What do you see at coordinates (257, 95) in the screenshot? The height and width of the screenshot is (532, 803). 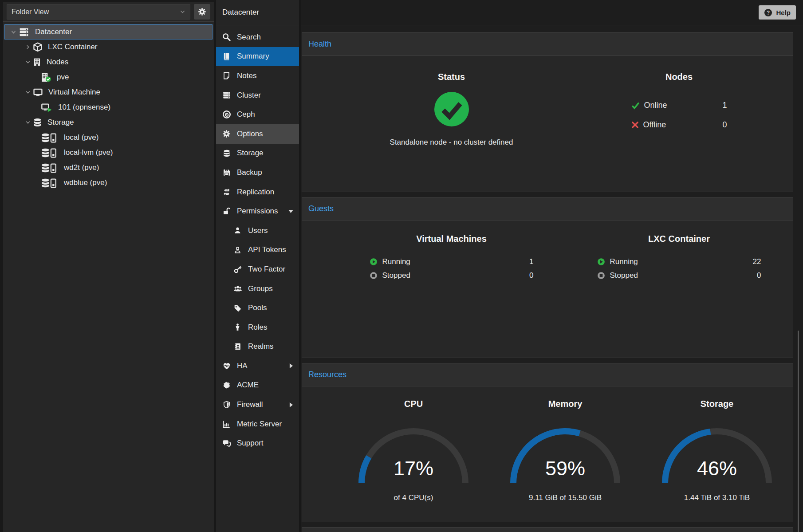 I see `nav-item-cluster: Cluster` at bounding box center [257, 95].